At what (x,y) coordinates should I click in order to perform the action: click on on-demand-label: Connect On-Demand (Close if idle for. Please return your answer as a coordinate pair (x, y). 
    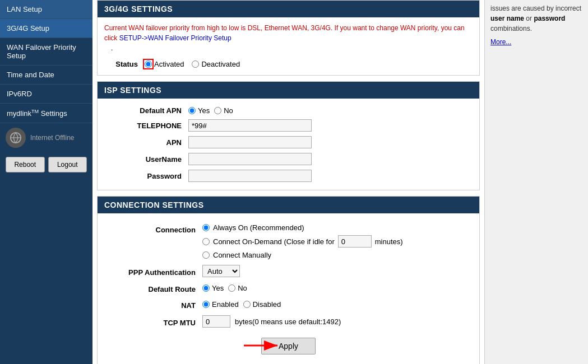
    Looking at the image, I should click on (274, 242).